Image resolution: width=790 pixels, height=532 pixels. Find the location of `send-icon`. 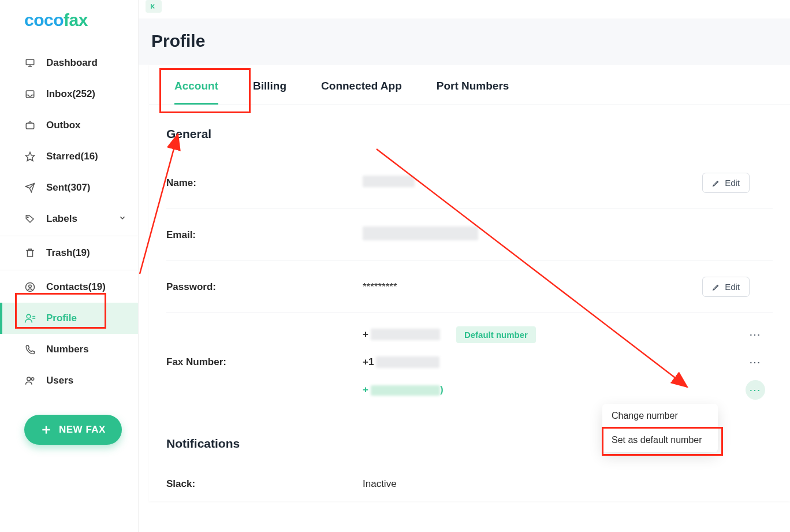

send-icon is located at coordinates (30, 188).